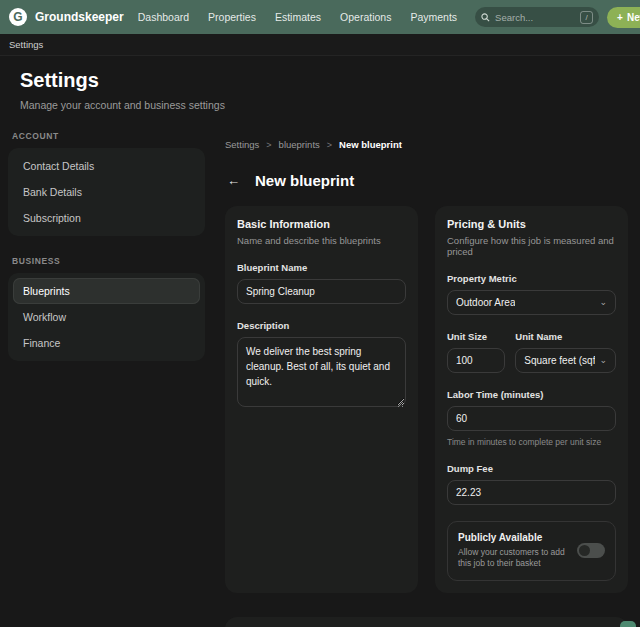 The height and width of the screenshot is (627, 640). What do you see at coordinates (108, 261) in the screenshot?
I see `sidebar-section-business-label: BUSINESS` at bounding box center [108, 261].